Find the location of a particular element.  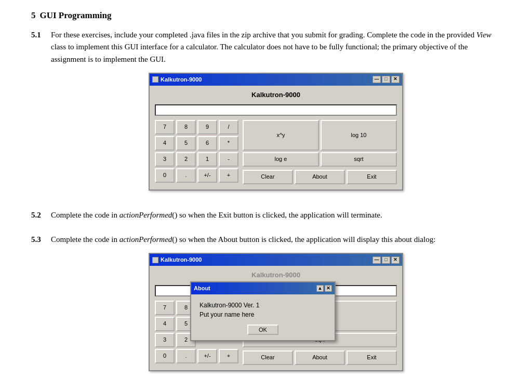

c2-btn-exit: Exit is located at coordinates (372, 358).